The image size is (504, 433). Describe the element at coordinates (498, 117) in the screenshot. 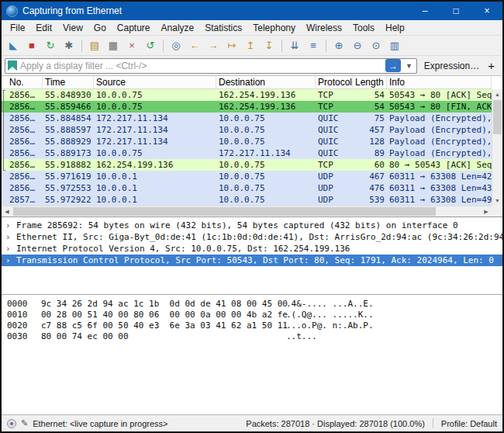

I see `vscroll-thumb` at that location.